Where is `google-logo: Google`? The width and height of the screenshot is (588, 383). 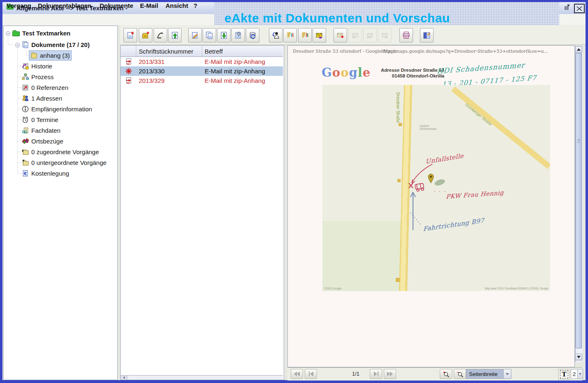 google-logo: Google is located at coordinates (346, 73).